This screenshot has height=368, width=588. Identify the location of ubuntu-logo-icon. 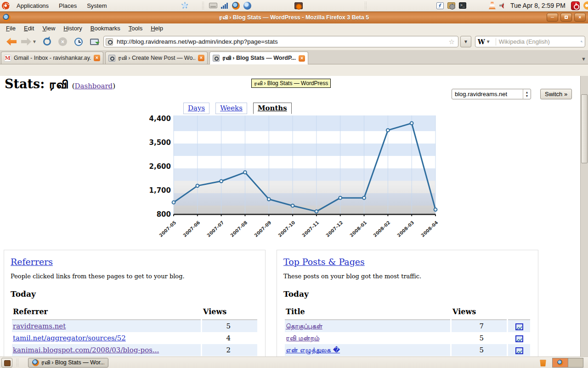
(6, 6).